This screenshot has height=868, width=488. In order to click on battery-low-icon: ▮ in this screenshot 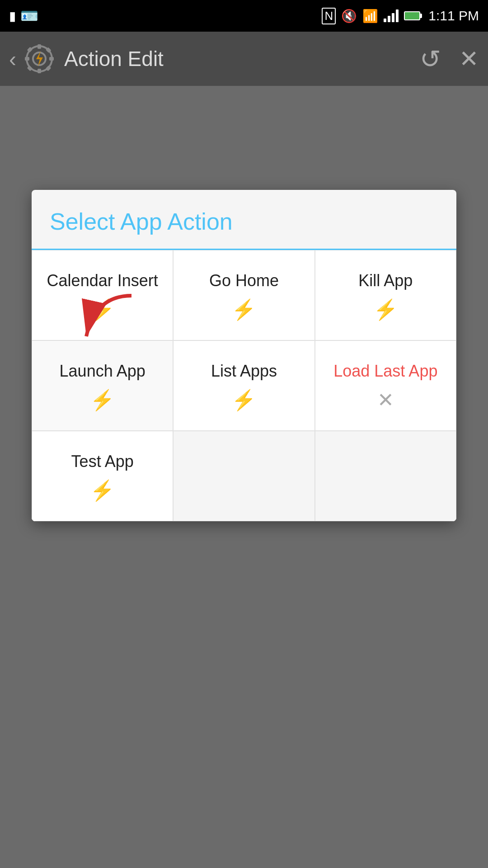, I will do `click(13, 16)`.